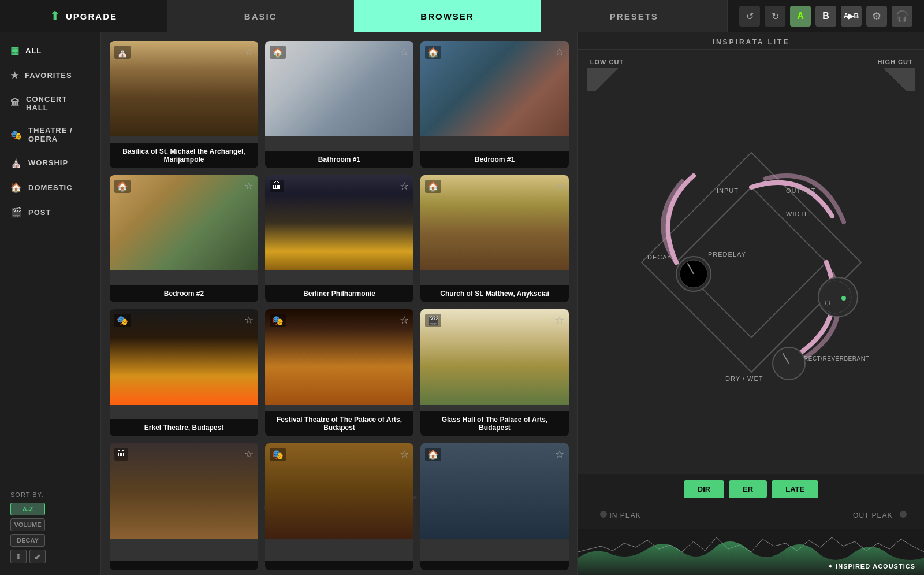  I want to click on sort-az-button: A-Z, so click(28, 509).